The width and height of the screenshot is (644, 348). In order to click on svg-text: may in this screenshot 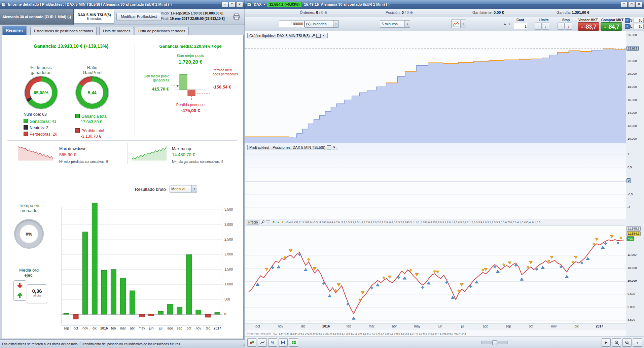, I will do `click(142, 328)`.